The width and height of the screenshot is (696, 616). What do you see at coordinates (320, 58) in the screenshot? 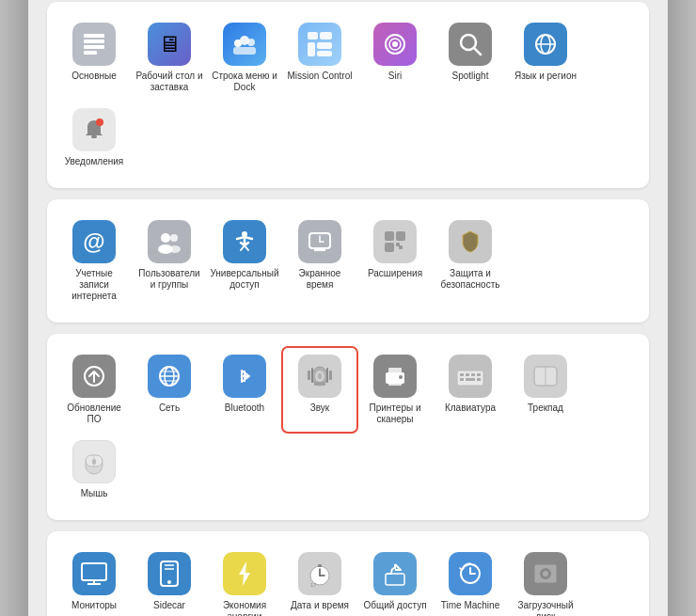
I see `item-mission: Mission Control` at bounding box center [320, 58].